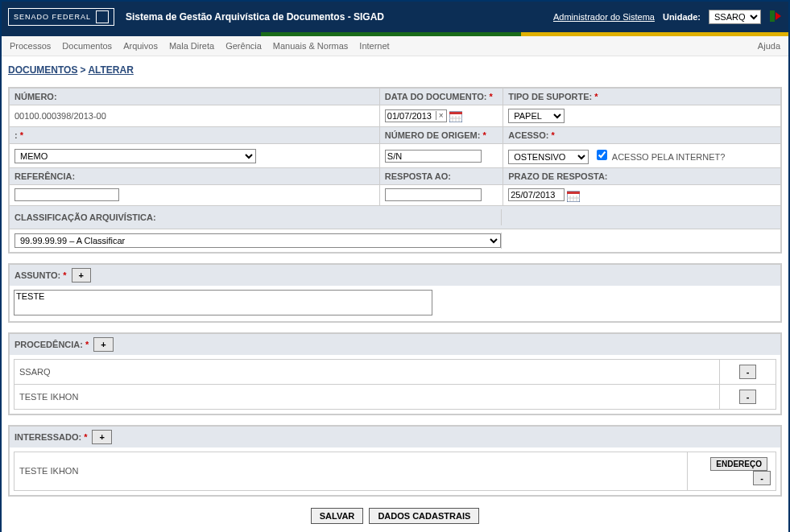 This screenshot has height=532, width=790. What do you see at coordinates (61, 17) in the screenshot?
I see `brand-logo: SENADO FEDERAL` at bounding box center [61, 17].